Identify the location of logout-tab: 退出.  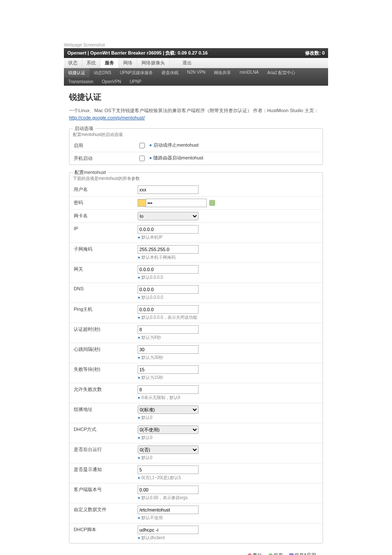
(187, 63).